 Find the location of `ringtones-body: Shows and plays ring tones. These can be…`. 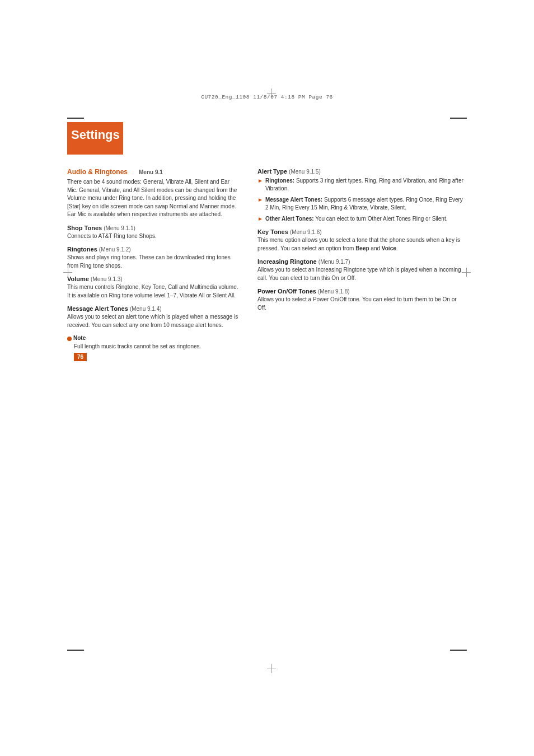

ringtones-body: Shows and plays ring tones. These can be… is located at coordinates (154, 262).